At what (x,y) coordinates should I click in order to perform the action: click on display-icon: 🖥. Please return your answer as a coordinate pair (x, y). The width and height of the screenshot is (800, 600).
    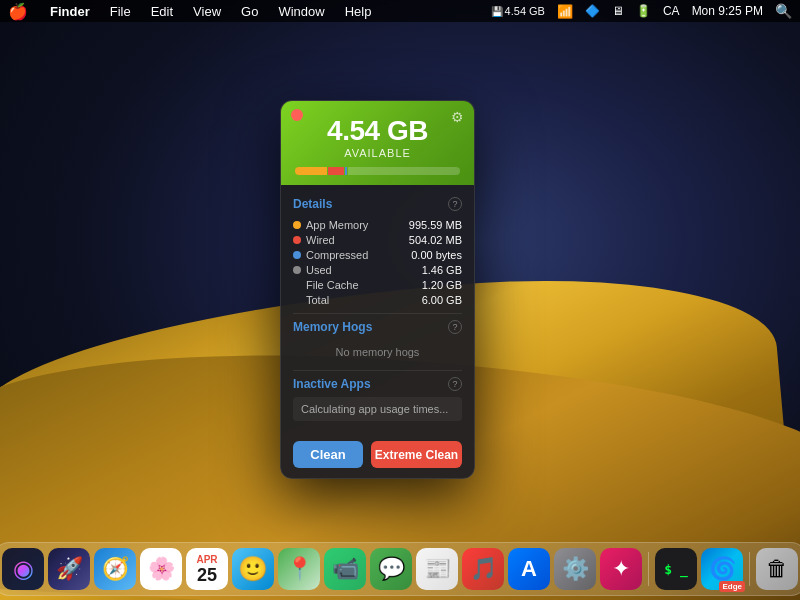
    Looking at the image, I should click on (618, 11).